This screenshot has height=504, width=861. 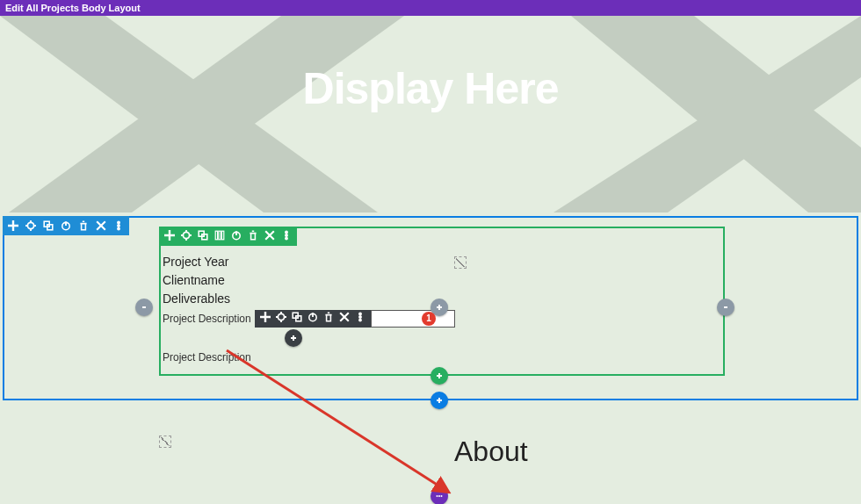 I want to click on editor-top-bar: Edit All Projects Body Layout, so click(x=430, y=8).